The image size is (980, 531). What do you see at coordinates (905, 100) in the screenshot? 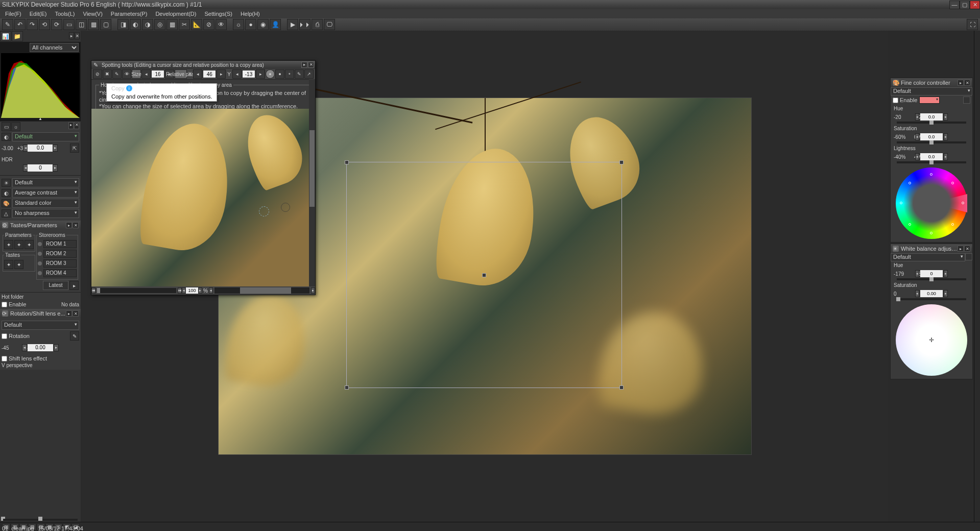
I see `finecolor-enable-checkbox: Enable` at bounding box center [905, 100].